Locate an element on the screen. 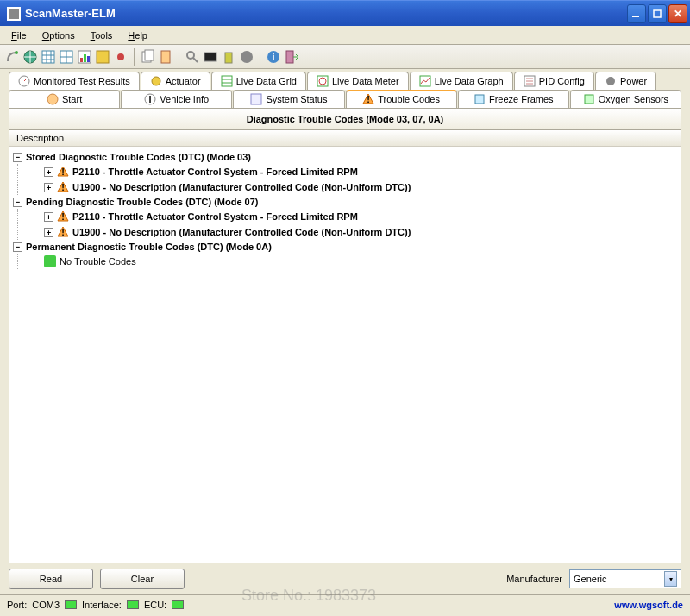 This screenshot has height=616, width=690. menu-help: Help is located at coordinates (138, 35).